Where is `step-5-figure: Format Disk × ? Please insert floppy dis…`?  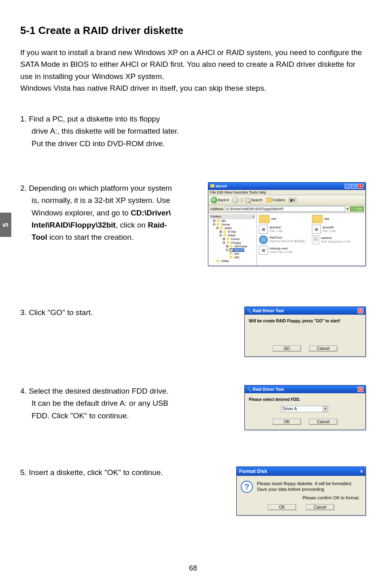
step-5-figure: Format Disk × ? Please insert floppy dis… is located at coordinates (282, 491).